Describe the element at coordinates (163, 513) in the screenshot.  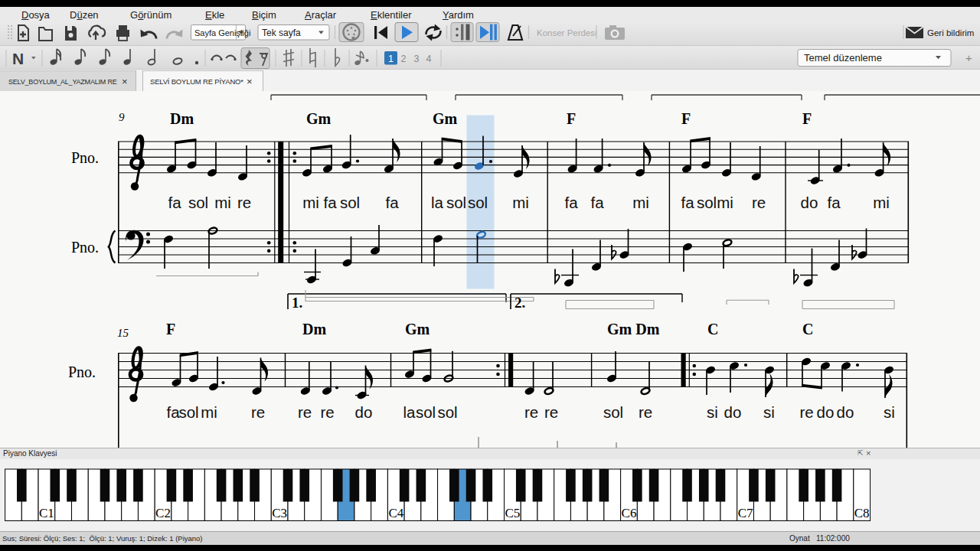
I see `svg-text: C2` at that location.